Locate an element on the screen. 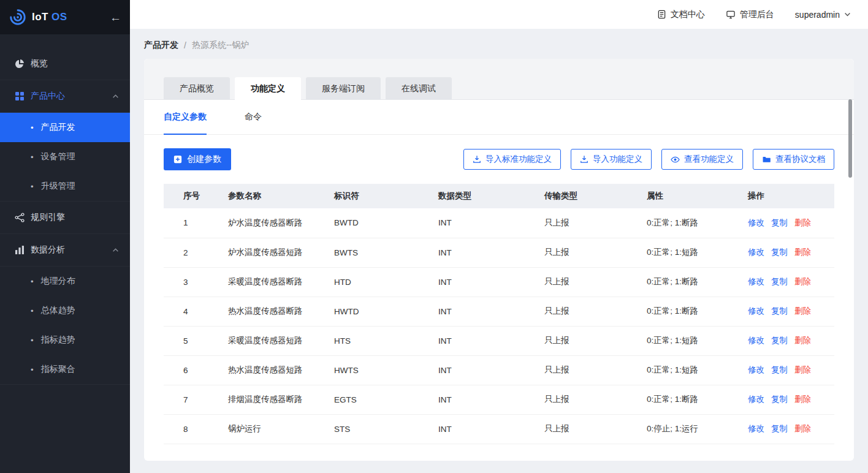 Image resolution: width=868 pixels, height=473 pixels. import-button: 导入功能定义 is located at coordinates (611, 159).